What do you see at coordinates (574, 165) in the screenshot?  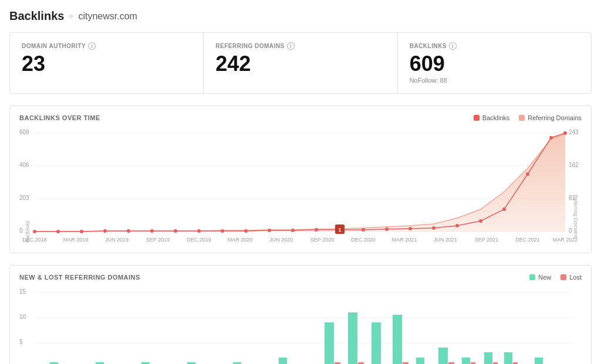 I see `svg-text: 162` at bounding box center [574, 165].